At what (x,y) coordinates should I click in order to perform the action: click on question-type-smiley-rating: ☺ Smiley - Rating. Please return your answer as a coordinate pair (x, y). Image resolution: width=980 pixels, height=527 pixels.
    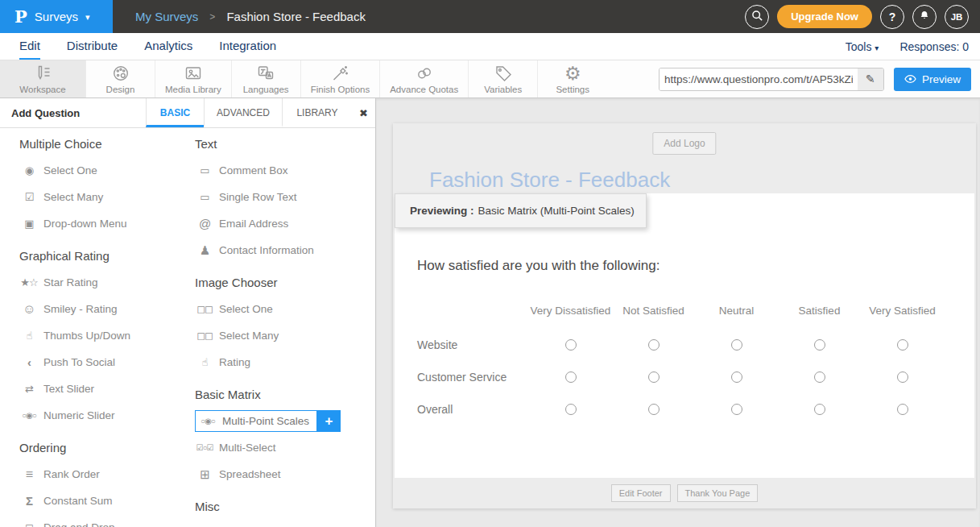
    Looking at the image, I should click on (105, 309).